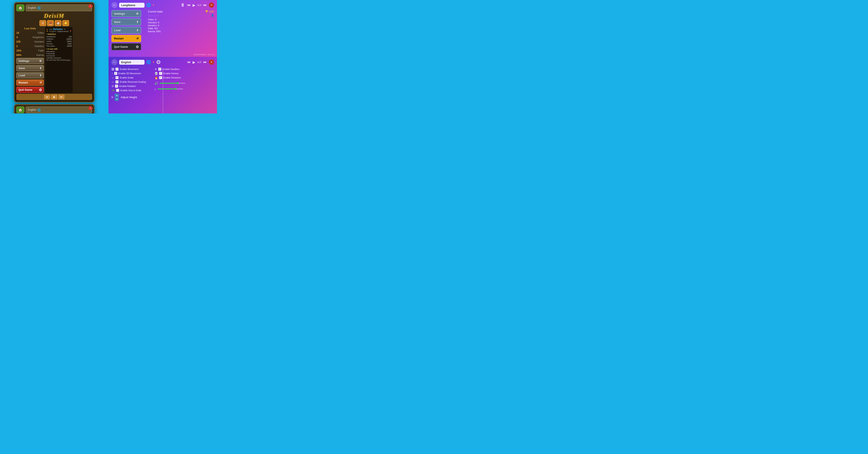 The width and height of the screenshot is (868, 454). What do you see at coordinates (126, 30) in the screenshot?
I see `right-menu-buttons-top: Settings ⚙ Save ⬆ Load ⬇ Restart ↺ Quit …` at bounding box center [126, 30].